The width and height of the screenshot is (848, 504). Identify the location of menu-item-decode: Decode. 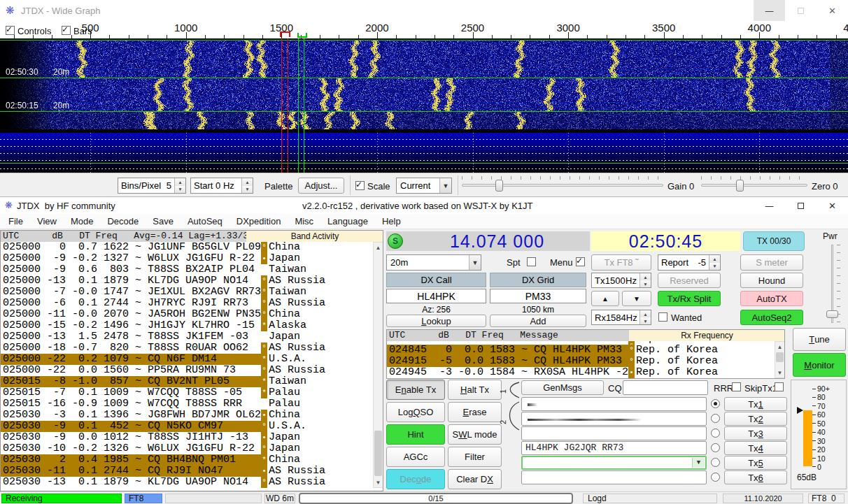
(123, 221).